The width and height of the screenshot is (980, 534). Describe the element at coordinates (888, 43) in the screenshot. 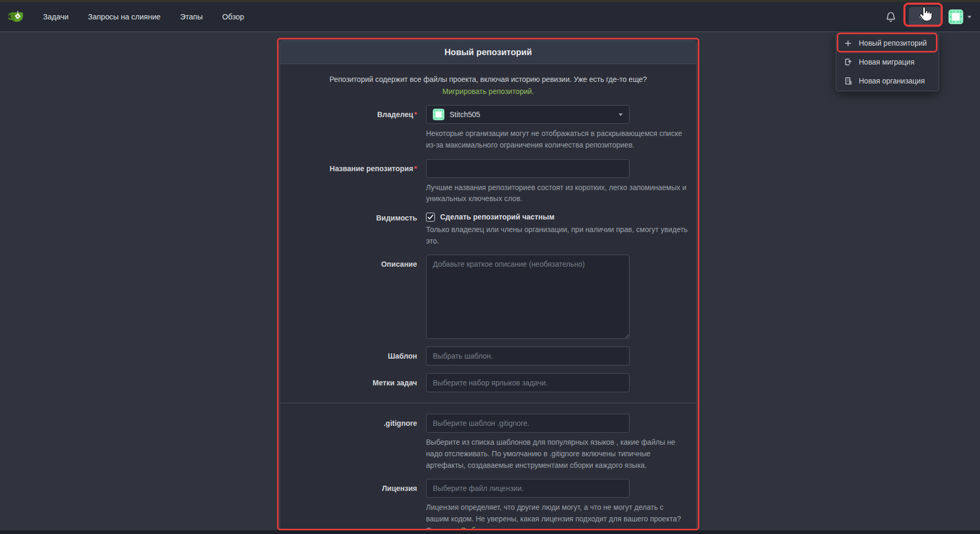

I see `menu-item-new-repository: Новый репозиторий` at that location.